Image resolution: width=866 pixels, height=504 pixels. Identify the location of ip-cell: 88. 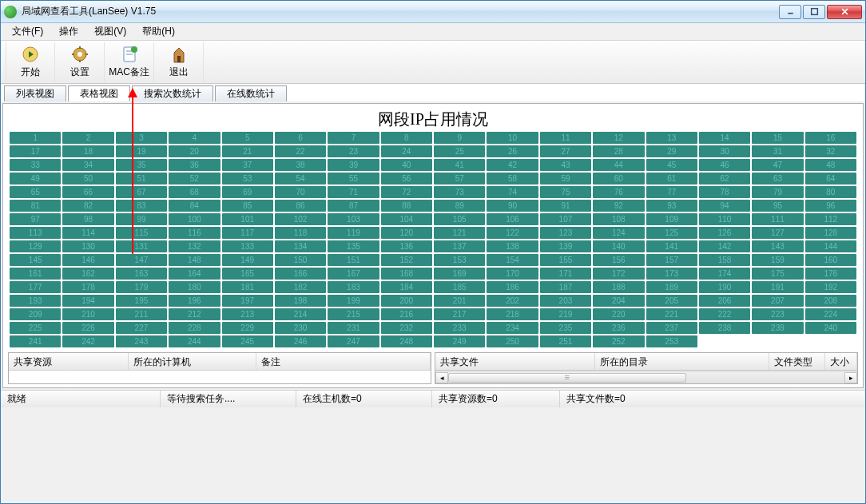
(407, 206).